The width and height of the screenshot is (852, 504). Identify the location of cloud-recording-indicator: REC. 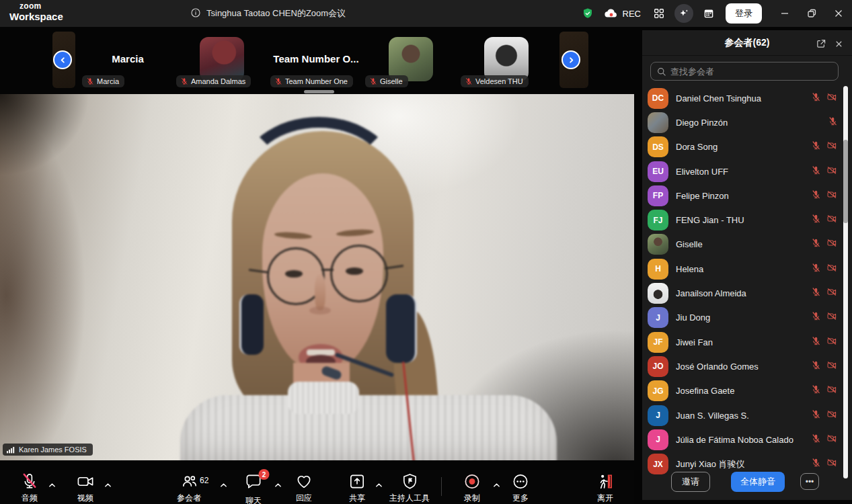
(622, 13).